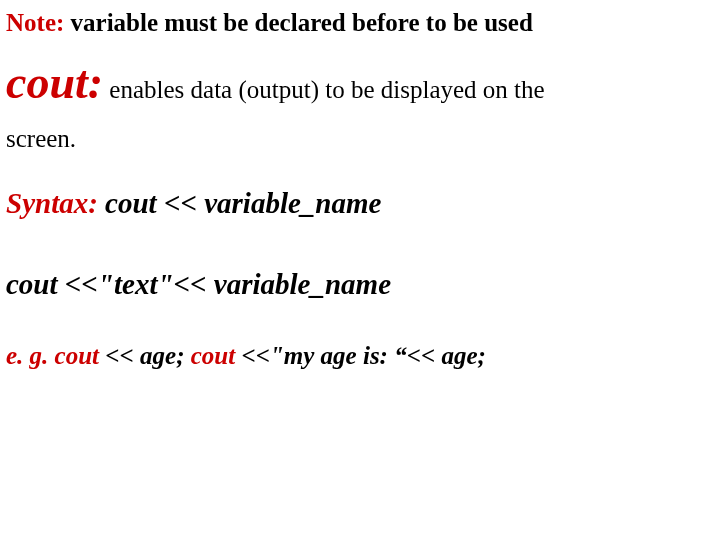  I want to click on cout-paragraph-line2: screen., so click(360, 139).